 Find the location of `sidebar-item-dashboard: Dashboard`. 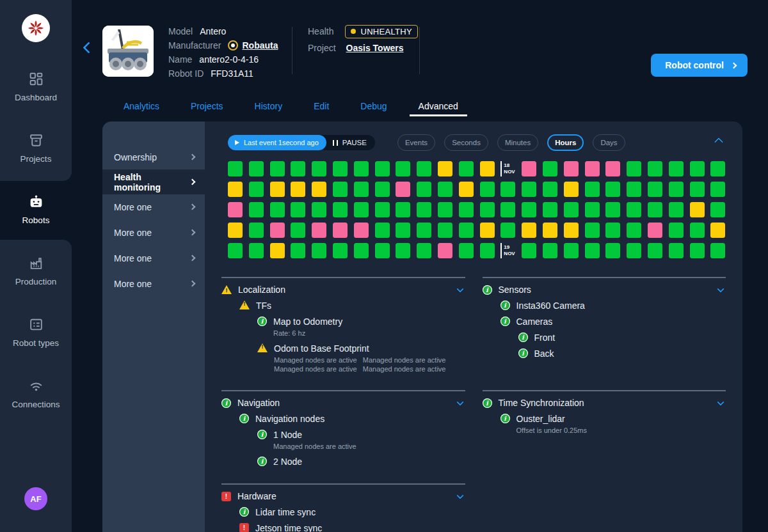

sidebar-item-dashboard: Dashboard is located at coordinates (36, 86).